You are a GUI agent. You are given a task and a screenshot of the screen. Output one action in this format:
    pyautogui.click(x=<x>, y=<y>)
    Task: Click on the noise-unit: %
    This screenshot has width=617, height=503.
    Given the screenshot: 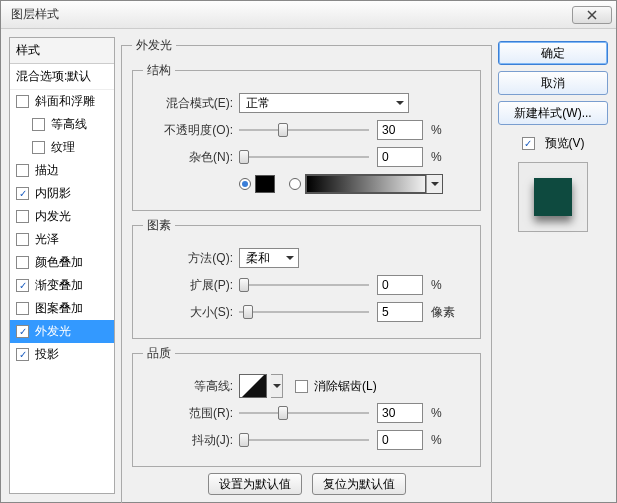 What is the action you would take?
    pyautogui.click(x=436, y=157)
    